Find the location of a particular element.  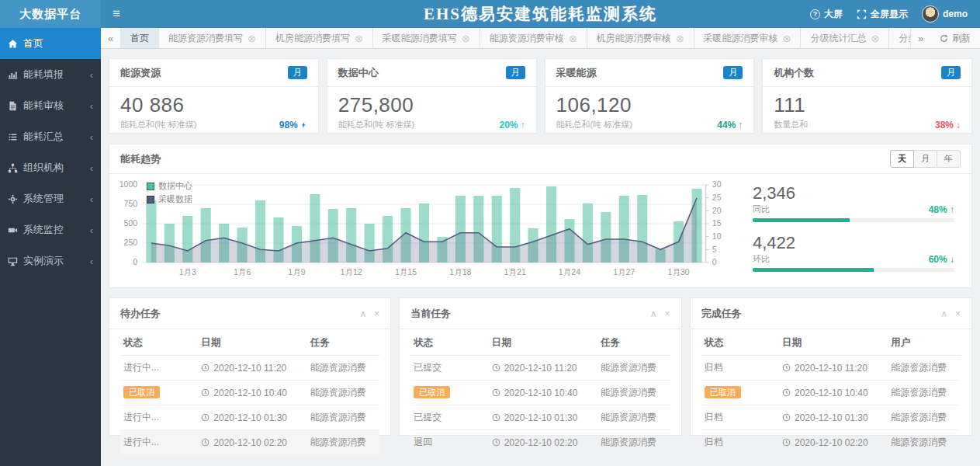

fullscreen-button: 全屏显示 is located at coordinates (882, 14).